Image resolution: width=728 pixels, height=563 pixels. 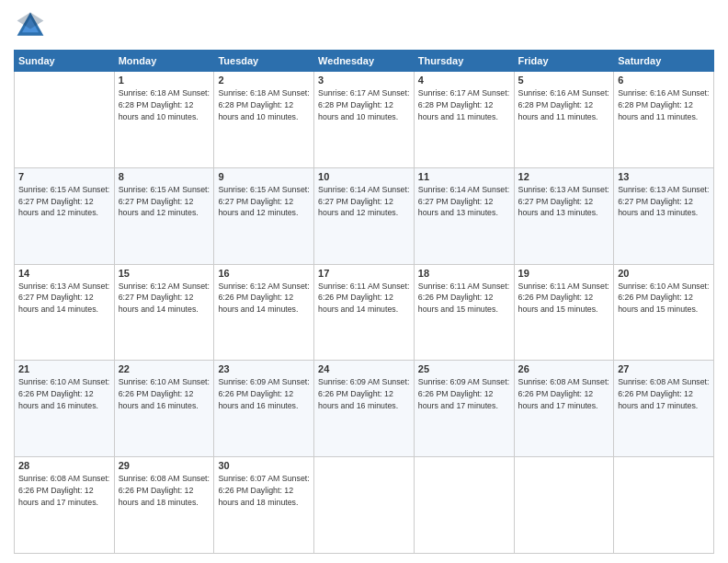 I want to click on day-info: Sunrise: 6:12 AM Sunset: 6:26 PM Dayligh…, so click(x=264, y=298).